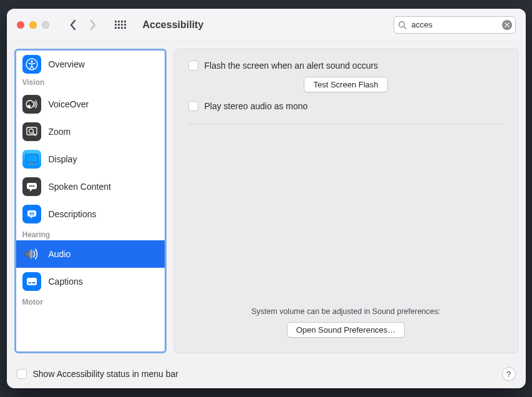 Image resolution: width=532 pixels, height=397 pixels. What do you see at coordinates (292, 66) in the screenshot?
I see `flash-screen-label: Flash the screen when an alert sound occ…` at bounding box center [292, 66].